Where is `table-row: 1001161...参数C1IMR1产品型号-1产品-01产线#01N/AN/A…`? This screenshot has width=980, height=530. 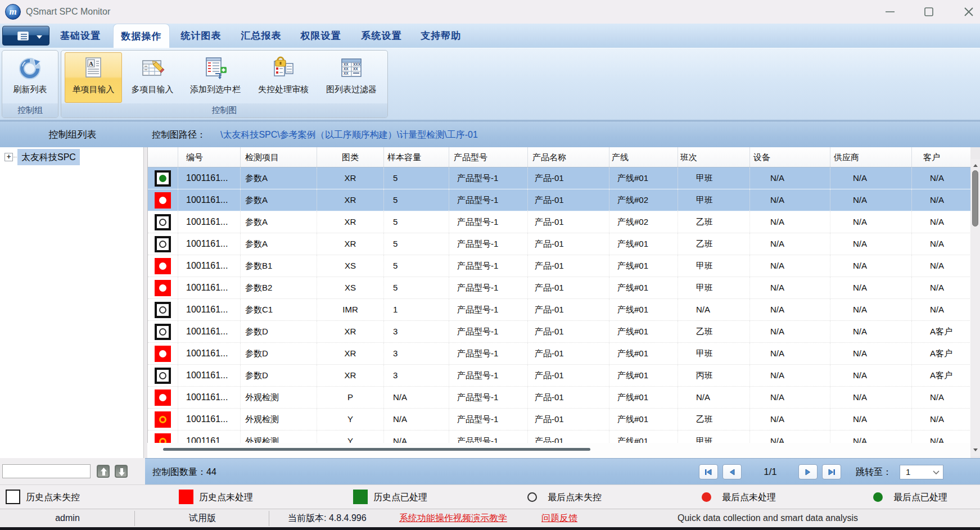 table-row: 1001161...参数C1IMR1产品型号-1产品-01产线#01N/AN/A… is located at coordinates (559, 310).